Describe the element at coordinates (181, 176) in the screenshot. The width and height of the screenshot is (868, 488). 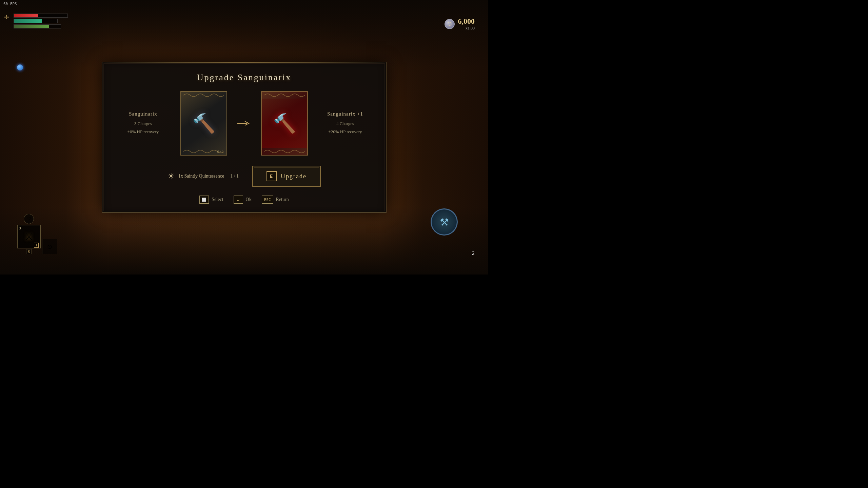
I see `req-count: 1x` at that location.